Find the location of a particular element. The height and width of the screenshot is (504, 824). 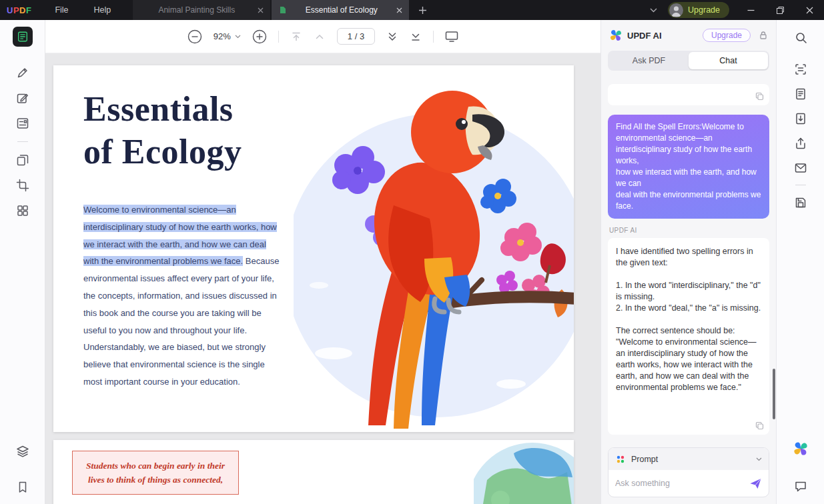

tool-share is located at coordinates (801, 143).